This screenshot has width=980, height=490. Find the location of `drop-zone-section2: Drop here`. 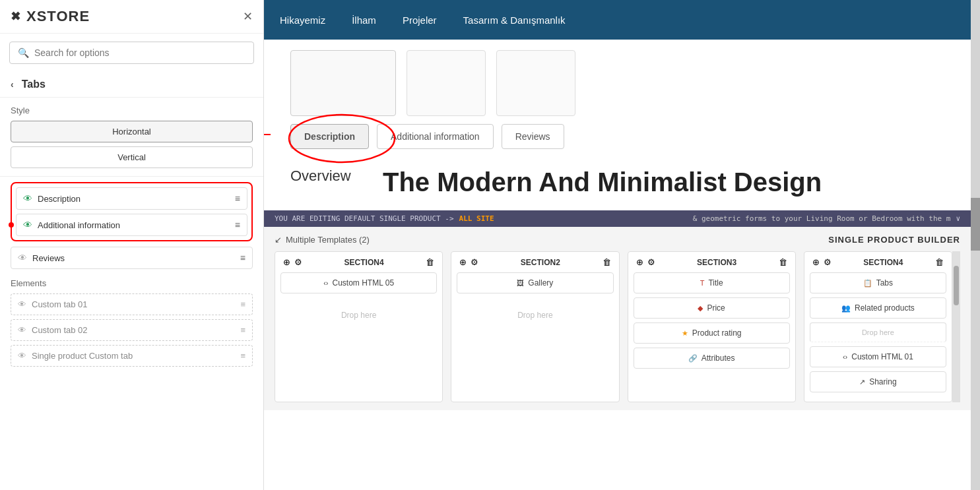

drop-zone-section2: Drop here is located at coordinates (535, 315).